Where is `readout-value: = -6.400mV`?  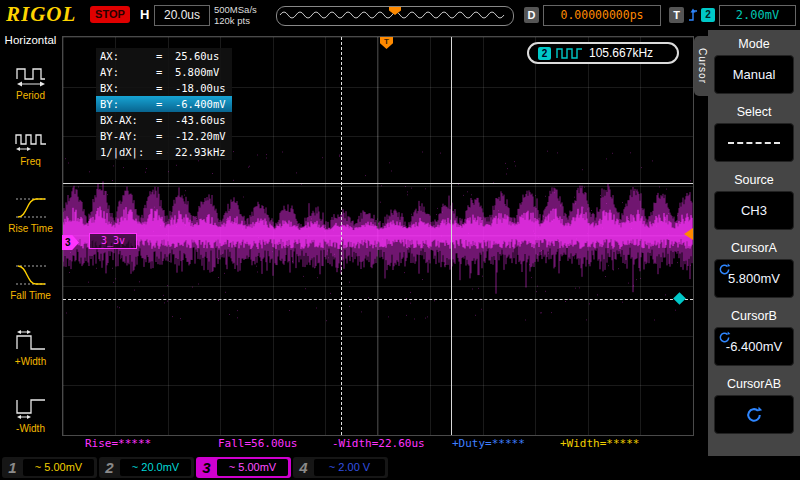 readout-value: = -6.400mV is located at coordinates (191, 104).